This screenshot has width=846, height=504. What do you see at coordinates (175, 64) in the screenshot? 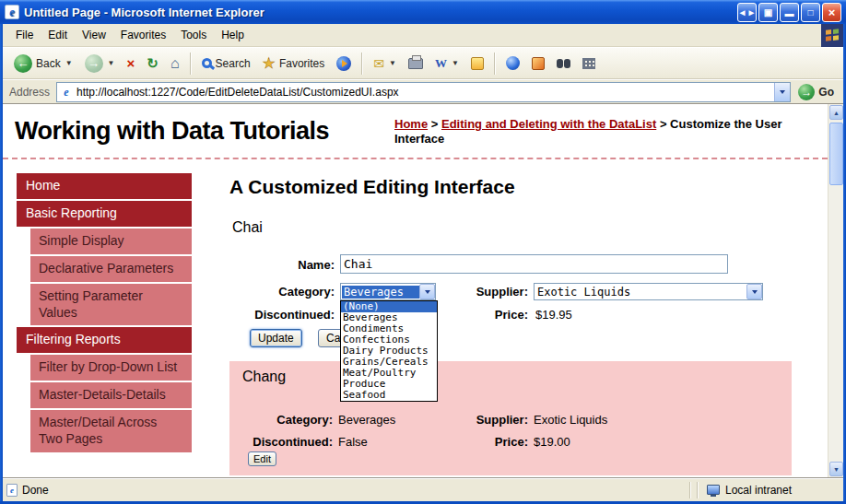
I see `home-button: ⌂` at bounding box center [175, 64].